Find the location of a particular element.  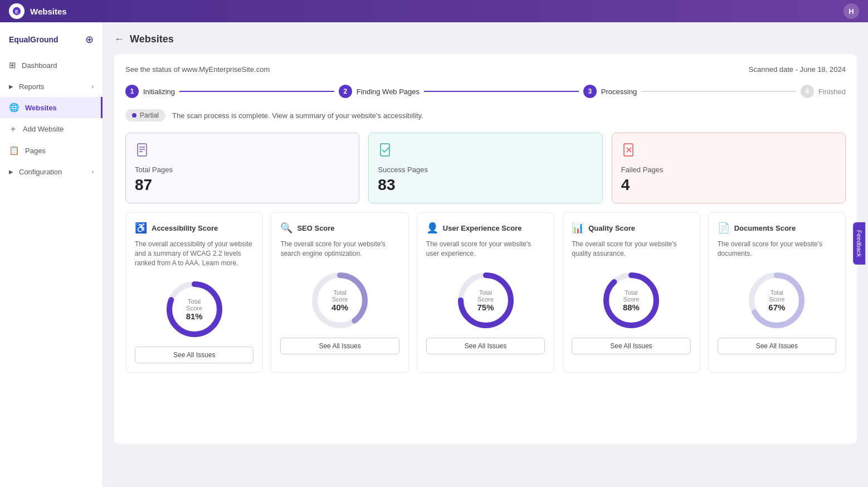

scan-date-label: Scanned date - June 18, 2024 is located at coordinates (797, 69).